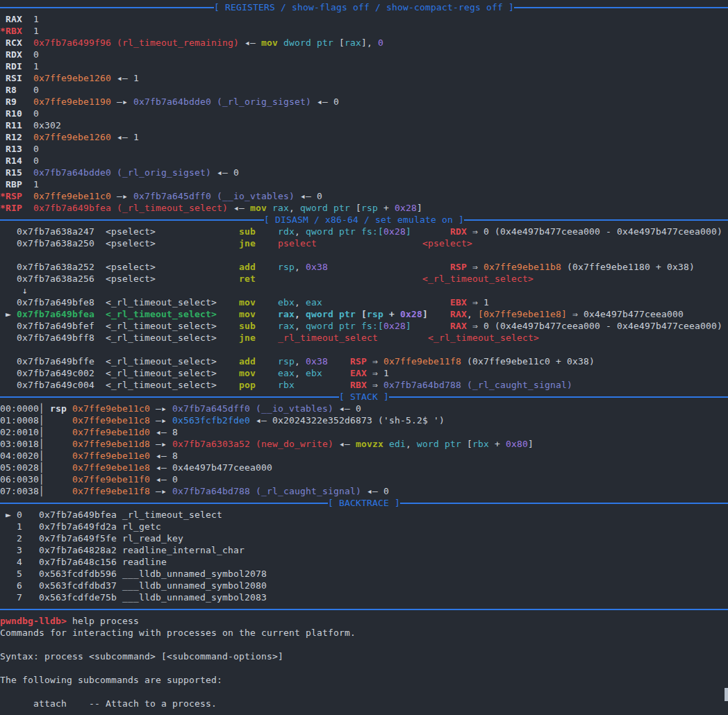 Image resolution: width=728 pixels, height=715 pixels. Describe the element at coordinates (364, 373) in the screenshot. I see `disasm-line-13: 0x7fb7a649c002 <_rl_timeout_select> mov …` at that location.